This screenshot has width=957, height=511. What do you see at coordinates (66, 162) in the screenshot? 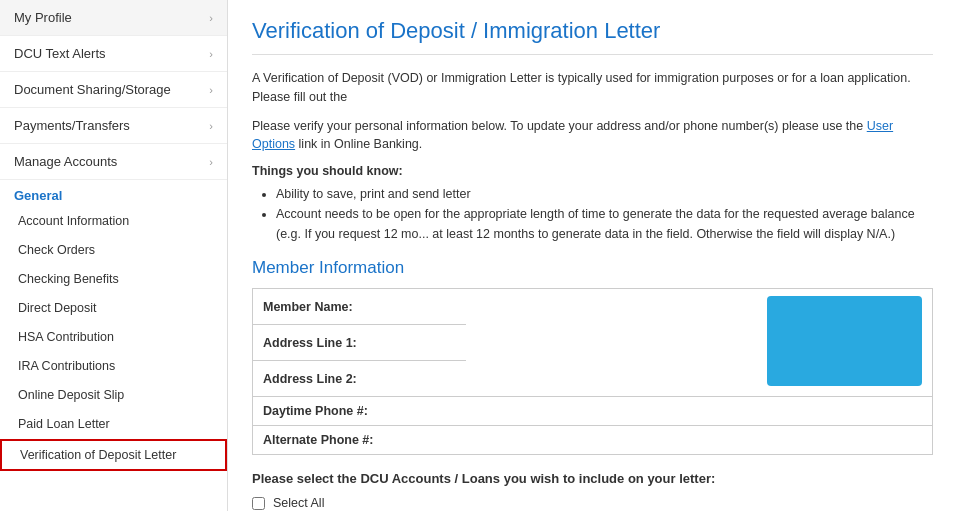
I see `sidebar-item-label: Manage Accounts` at bounding box center [66, 162].